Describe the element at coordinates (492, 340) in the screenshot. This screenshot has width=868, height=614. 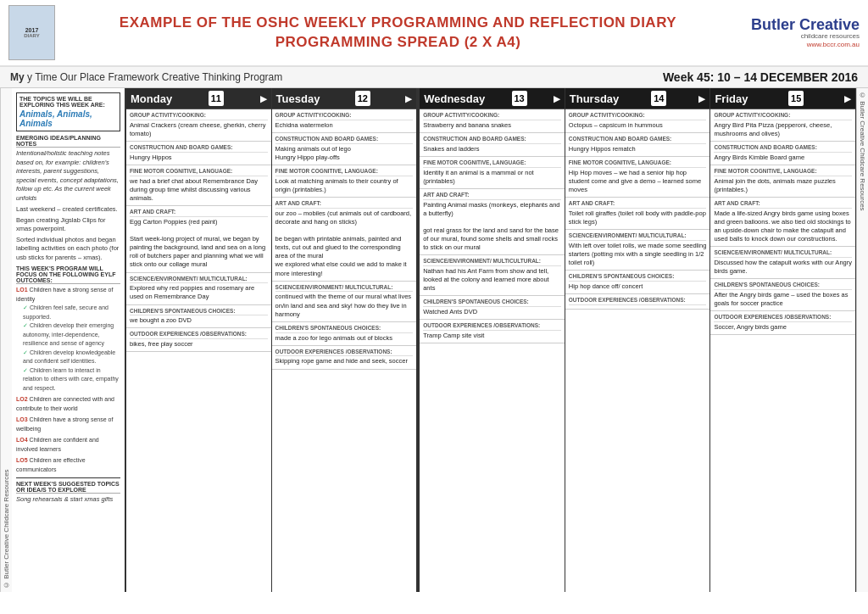
I see `day-column-wednesday: Wednesday 13 ▶GROUP ACTIVITY/COOKING:Str…` at that location.